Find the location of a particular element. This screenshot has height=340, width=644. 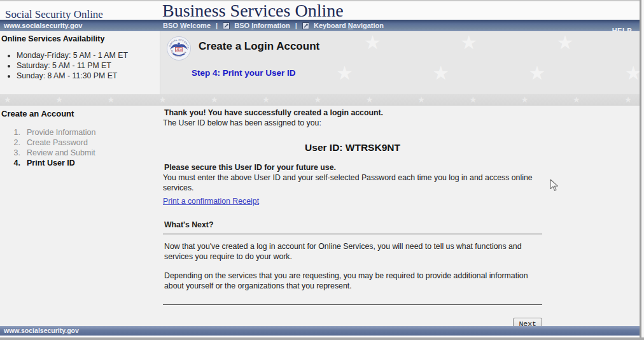

step-item-print-user-id: 4. Print User ID is located at coordinates (80, 163).